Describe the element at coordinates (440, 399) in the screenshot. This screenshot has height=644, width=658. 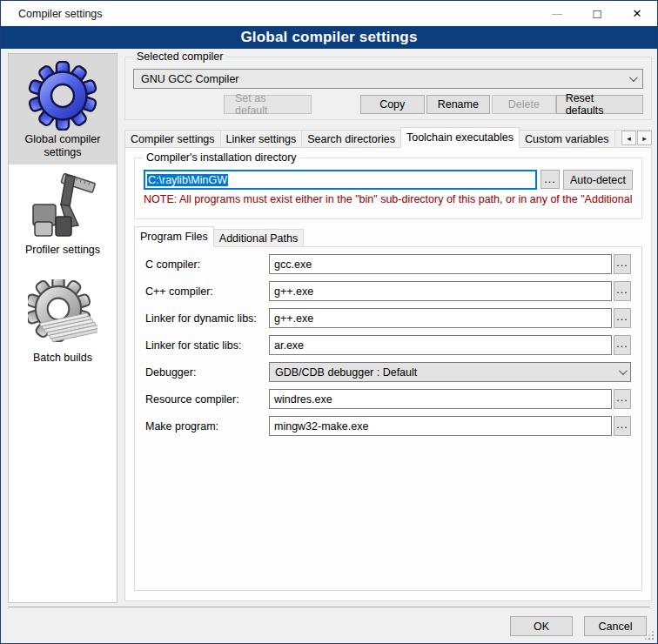
I see `resource-compiler-input: windres.exe` at that location.